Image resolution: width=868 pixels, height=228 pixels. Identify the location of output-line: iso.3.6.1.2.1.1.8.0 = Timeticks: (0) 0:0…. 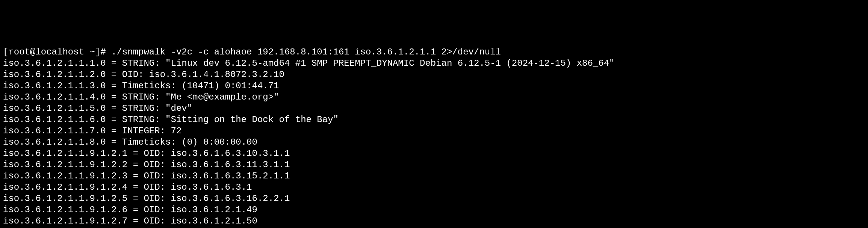
(434, 142).